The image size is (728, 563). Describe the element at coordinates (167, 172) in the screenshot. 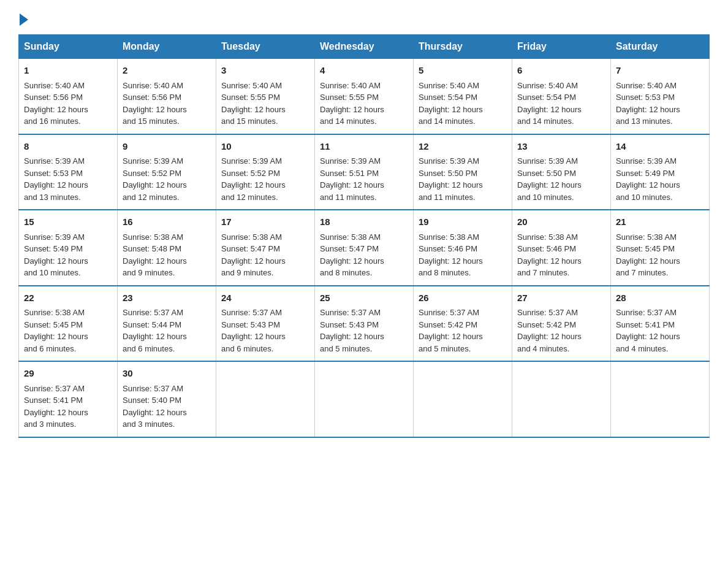

I see `calendar-cell: 9 Sunrise: 5:39 AMSunset: 5:52 PMDayligh…` at that location.